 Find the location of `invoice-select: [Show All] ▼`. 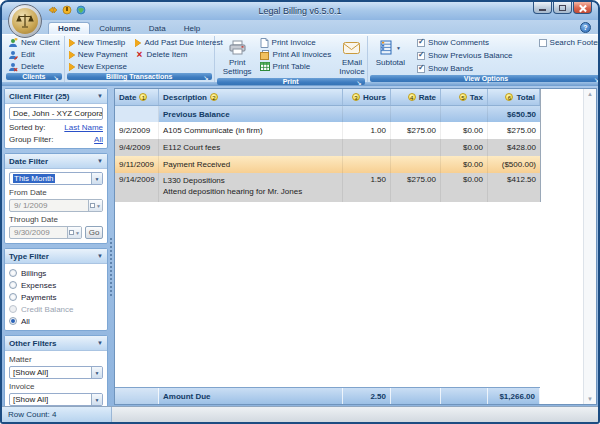

invoice-select: [Show All] ▼ is located at coordinates (56, 400).